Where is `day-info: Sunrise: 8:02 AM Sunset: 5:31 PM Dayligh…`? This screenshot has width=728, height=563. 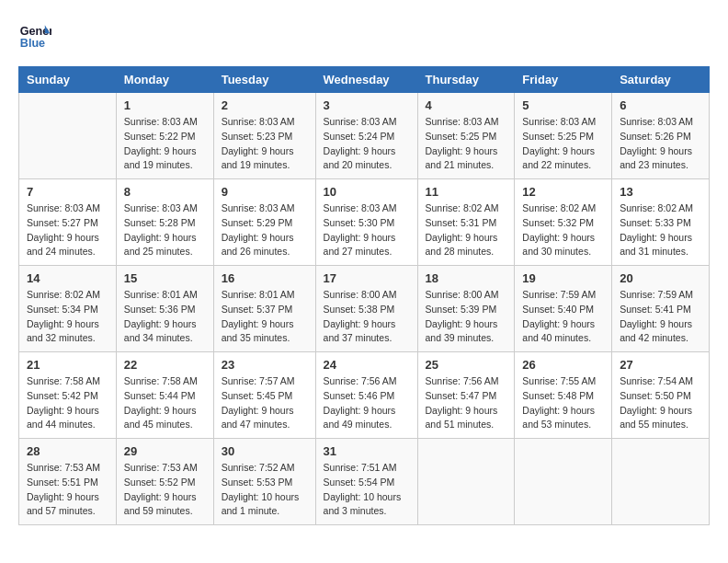 day-info: Sunrise: 8:02 AM Sunset: 5:31 PM Dayligh… is located at coordinates (467, 230).